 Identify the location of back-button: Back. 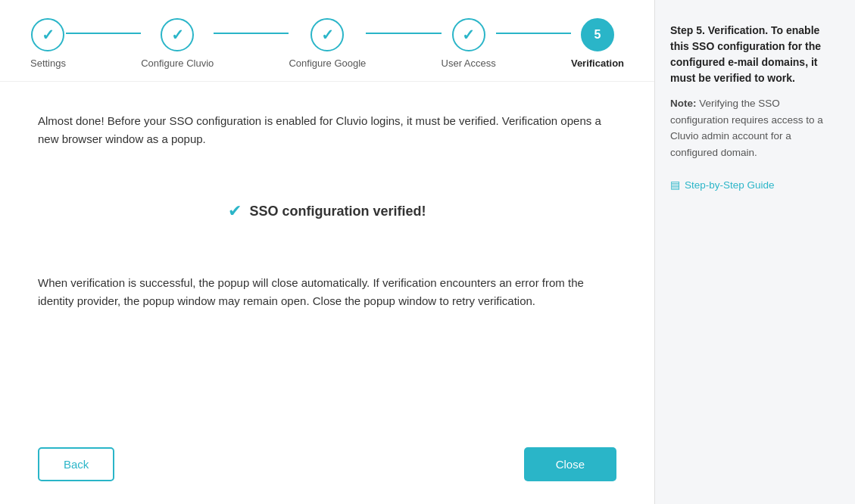
(76, 465).